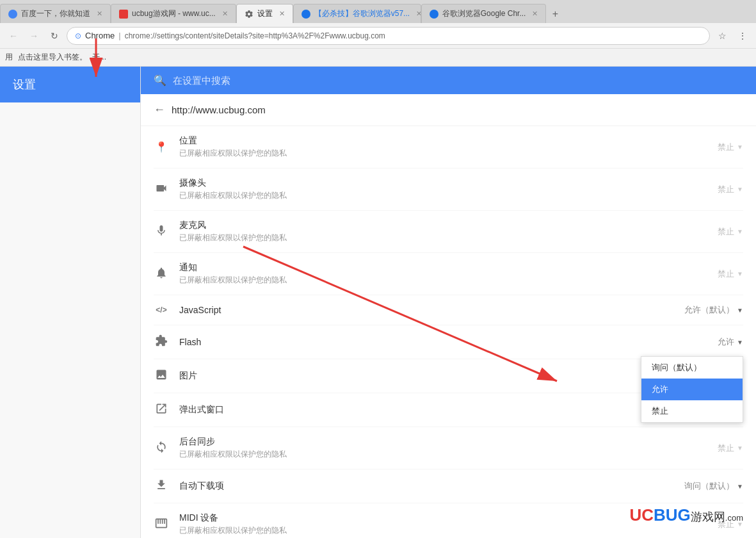  Describe the element at coordinates (417, 530) in the screenshot. I see `setting-midi-desc: 已屏蔽相应权限以保护您的隐私` at that location.